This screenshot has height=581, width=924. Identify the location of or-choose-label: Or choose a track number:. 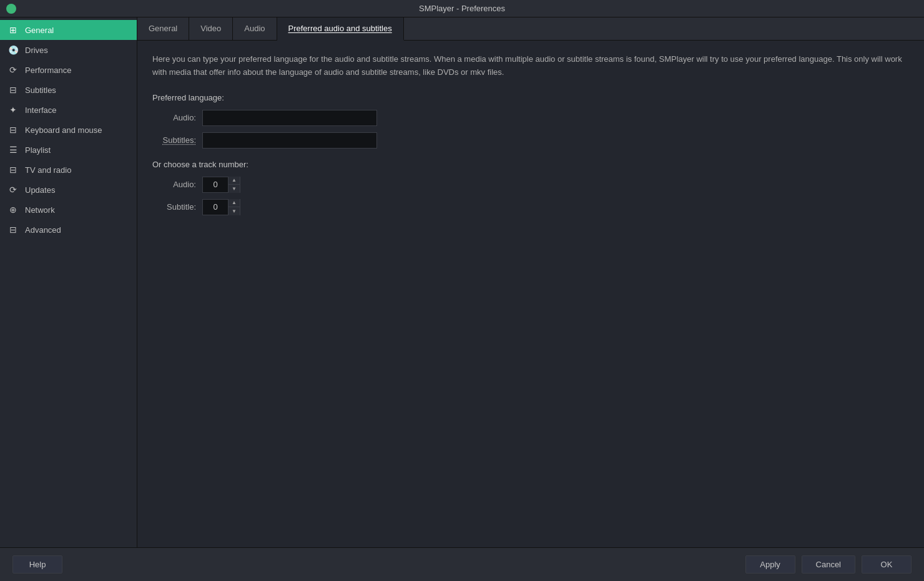
(531, 165).